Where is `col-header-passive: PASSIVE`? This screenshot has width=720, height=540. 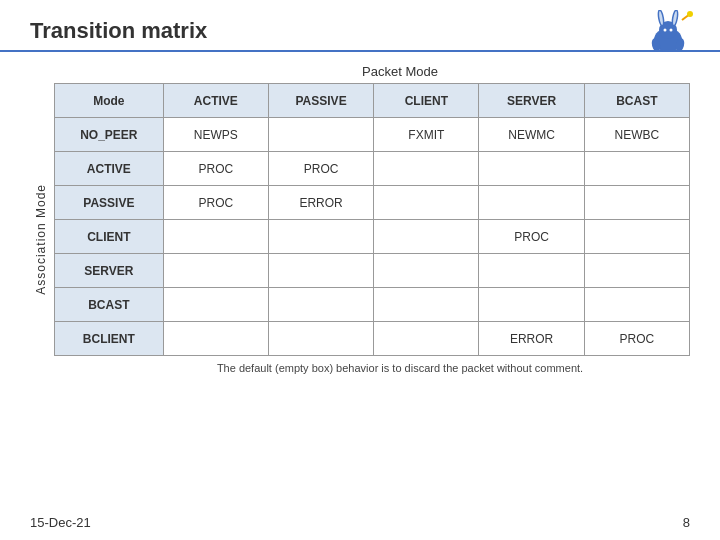 col-header-passive: PASSIVE is located at coordinates (320, 101).